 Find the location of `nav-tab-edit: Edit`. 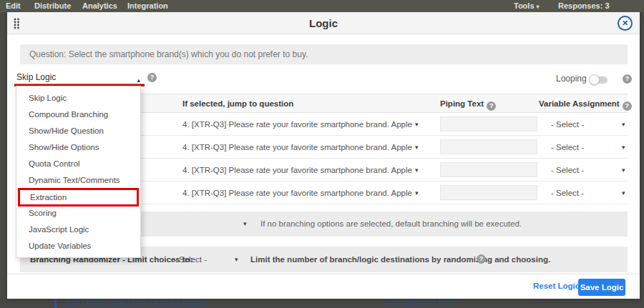

nav-tab-edit: Edit is located at coordinates (13, 6).